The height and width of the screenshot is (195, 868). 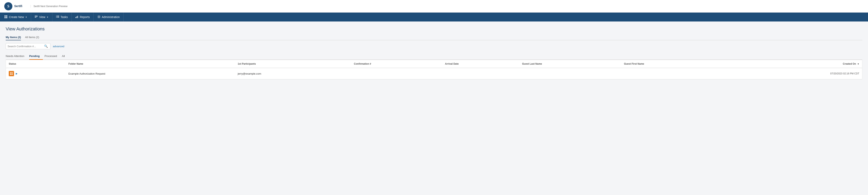 I want to click on nav-view: View ▼, so click(x=42, y=17).